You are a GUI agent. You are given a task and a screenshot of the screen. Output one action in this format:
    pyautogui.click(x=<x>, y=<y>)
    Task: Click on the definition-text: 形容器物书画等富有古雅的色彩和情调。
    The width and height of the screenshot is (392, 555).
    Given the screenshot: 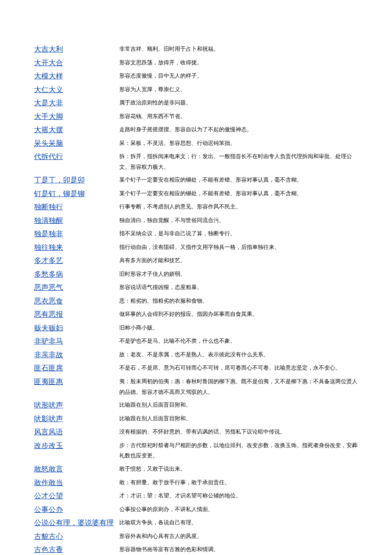 What is the action you would take?
    pyautogui.click(x=169, y=549)
    